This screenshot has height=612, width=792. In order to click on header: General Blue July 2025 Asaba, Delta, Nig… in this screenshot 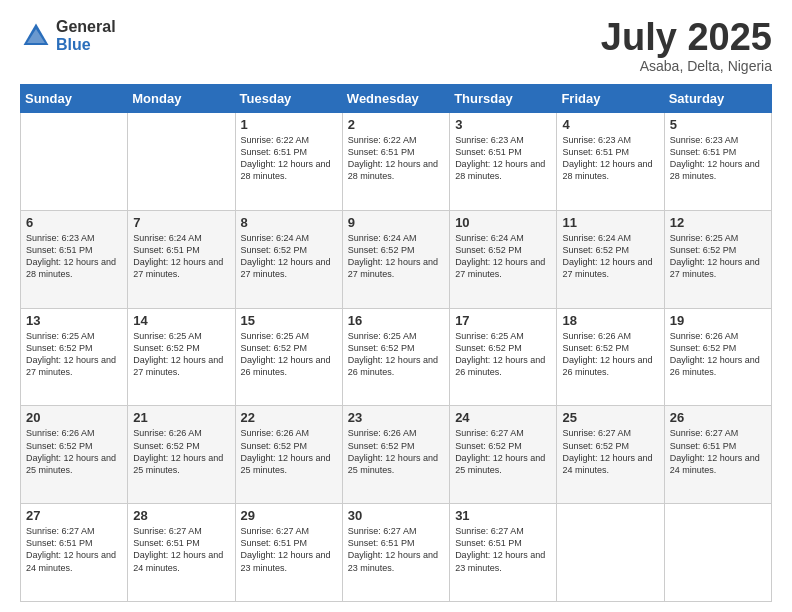, I will do `click(396, 46)`.